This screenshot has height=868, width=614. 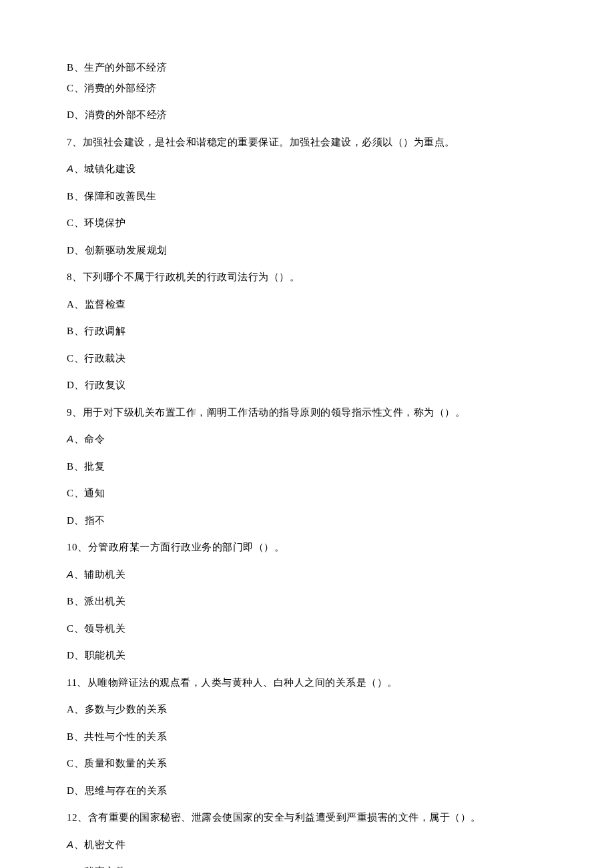 What do you see at coordinates (100, 574) in the screenshot?
I see `option-text: 、辅助机关` at bounding box center [100, 574].